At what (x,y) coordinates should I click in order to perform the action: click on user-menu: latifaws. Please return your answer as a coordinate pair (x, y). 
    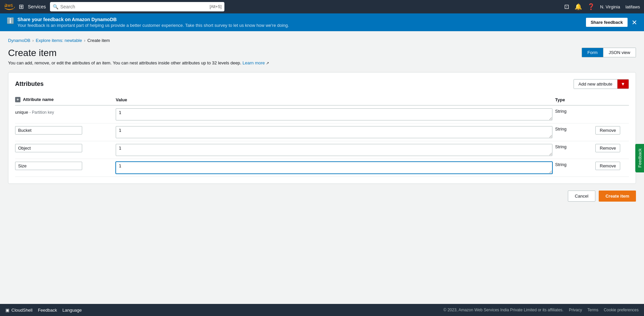
    Looking at the image, I should click on (633, 7).